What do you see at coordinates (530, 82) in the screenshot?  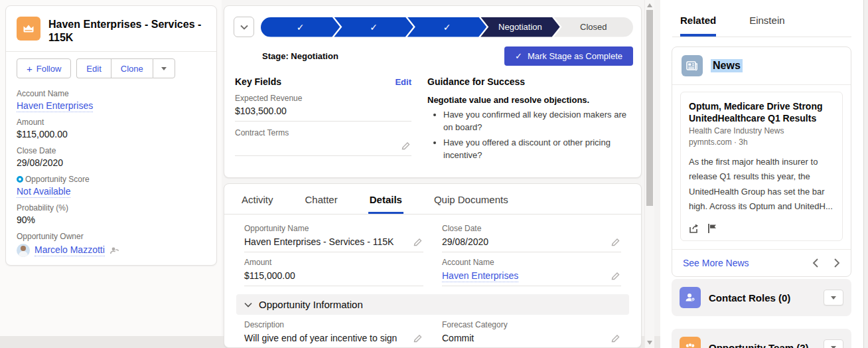 I see `guidance-heading: Guidance for Success` at bounding box center [530, 82].